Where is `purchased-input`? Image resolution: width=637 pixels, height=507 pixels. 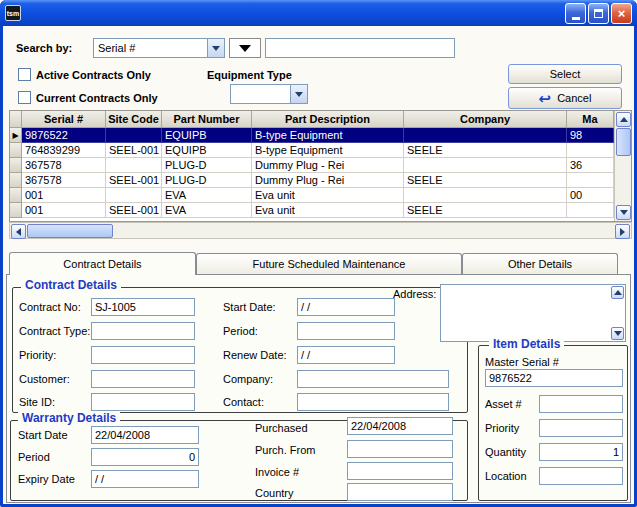
purchased-input is located at coordinates (400, 426).